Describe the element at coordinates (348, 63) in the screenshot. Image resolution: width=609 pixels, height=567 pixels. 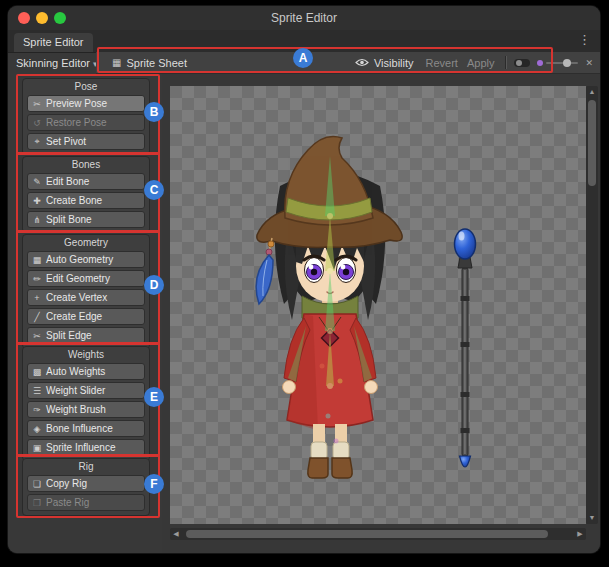
I see `toolbar: ▦ Sprite Sheet Visibility Revert Apply` at that location.